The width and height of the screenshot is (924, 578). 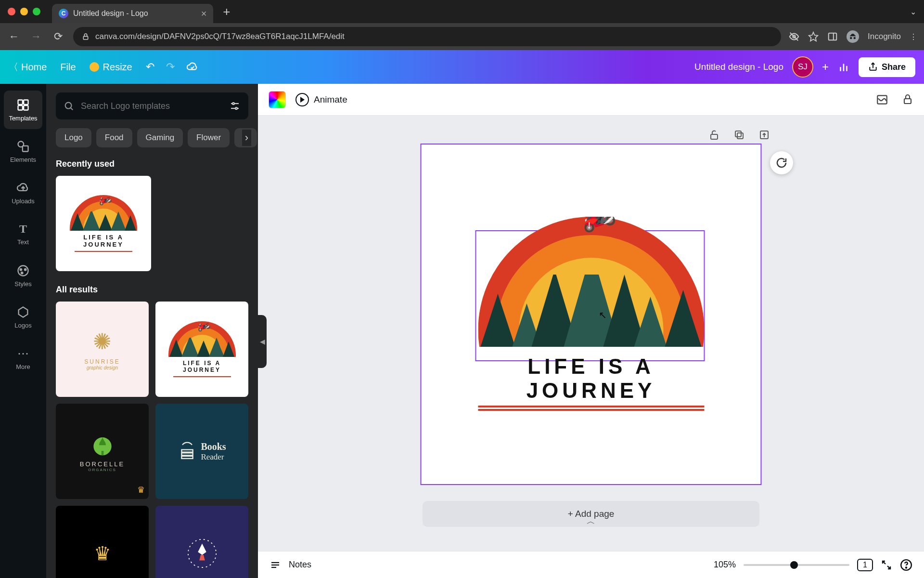 What do you see at coordinates (12, 12) in the screenshot?
I see `close-window-icon` at bounding box center [12, 12].